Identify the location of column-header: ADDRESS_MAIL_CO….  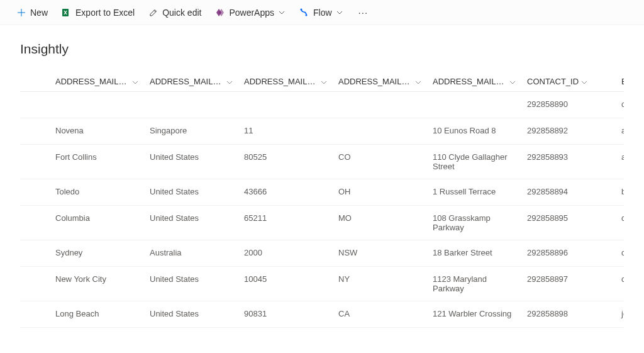
(192, 82).